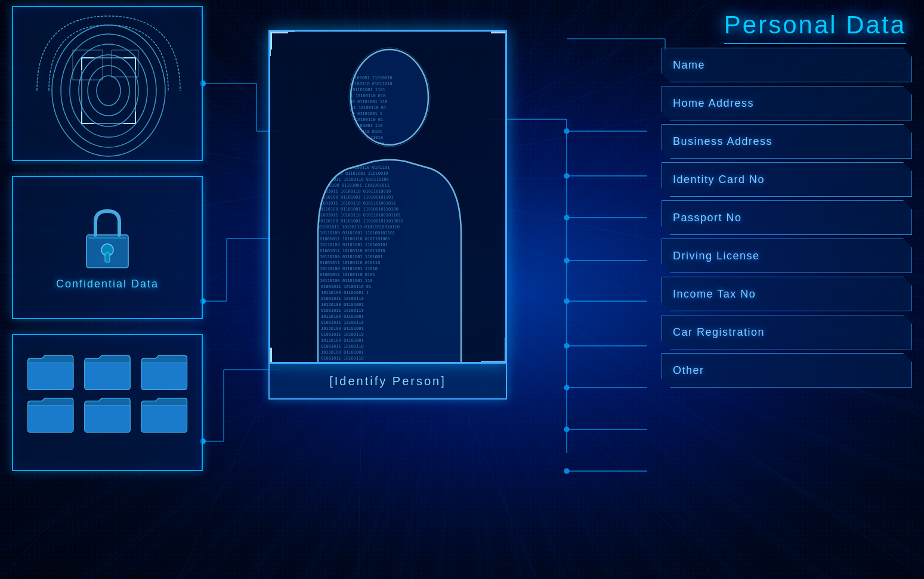 This screenshot has width=924, height=579. What do you see at coordinates (787, 103) in the screenshot?
I see `data-item-home-address: Home Address` at bounding box center [787, 103].